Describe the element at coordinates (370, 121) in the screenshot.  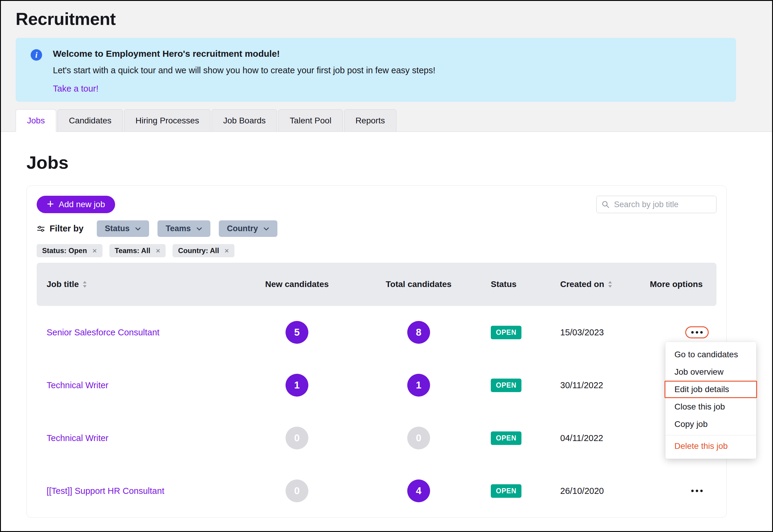
I see `tab-reports: Reports` at that location.